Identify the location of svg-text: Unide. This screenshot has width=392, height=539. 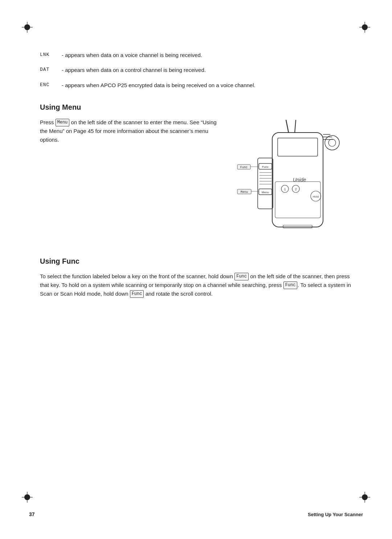
(300, 180).